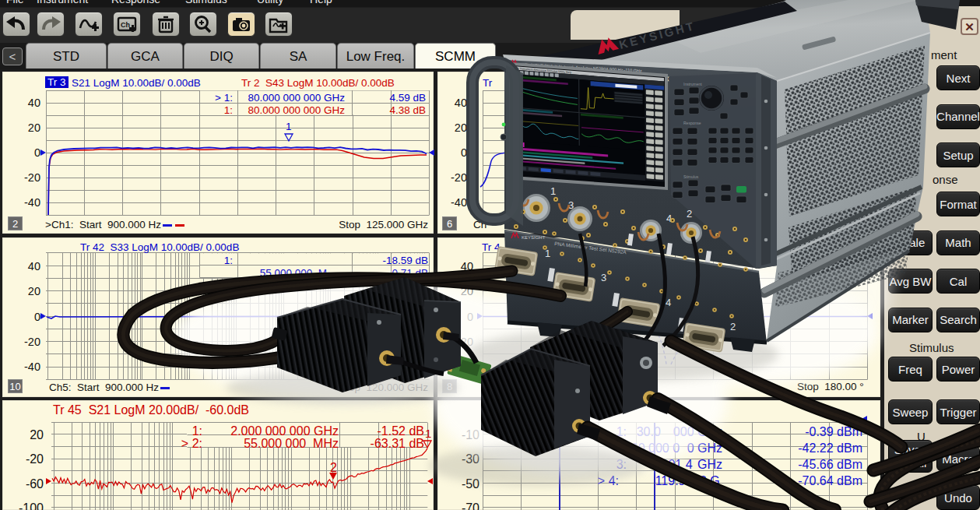  Describe the element at coordinates (534, 237) in the screenshot. I see `svg-text: KEYSIGHT` at that location.